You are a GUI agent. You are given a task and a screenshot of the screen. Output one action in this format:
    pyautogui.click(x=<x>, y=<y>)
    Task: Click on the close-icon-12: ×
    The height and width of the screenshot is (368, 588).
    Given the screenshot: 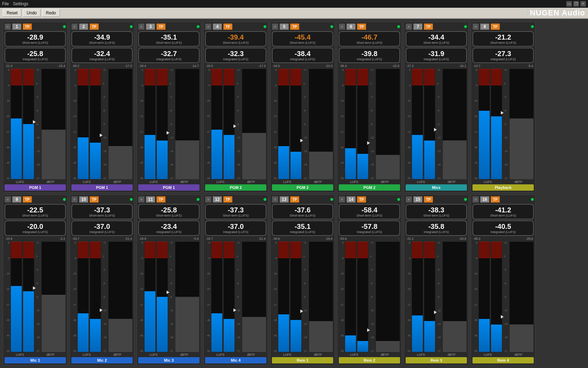 What is the action you would take?
    pyautogui.click(x=208, y=199)
    